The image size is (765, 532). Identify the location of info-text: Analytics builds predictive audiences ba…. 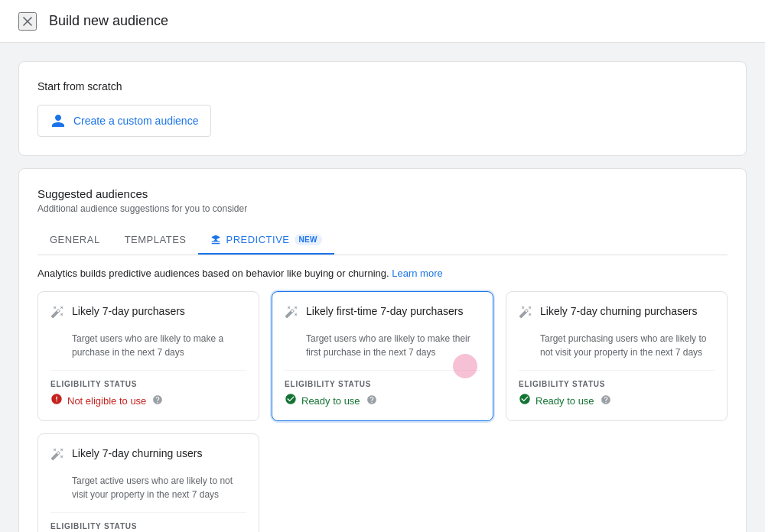
(382, 274).